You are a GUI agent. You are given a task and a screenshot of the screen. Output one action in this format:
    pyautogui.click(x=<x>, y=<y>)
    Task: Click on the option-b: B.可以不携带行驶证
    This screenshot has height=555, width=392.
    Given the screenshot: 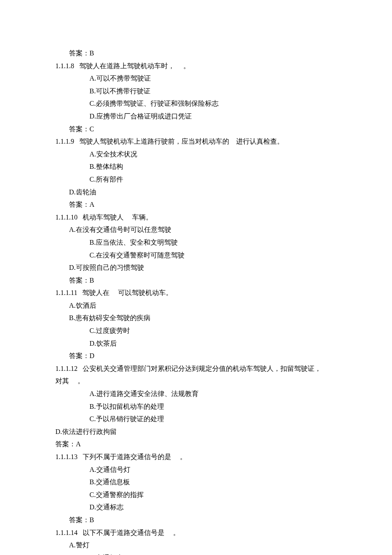 What is the action you would take?
    pyautogui.click(x=196, y=91)
    